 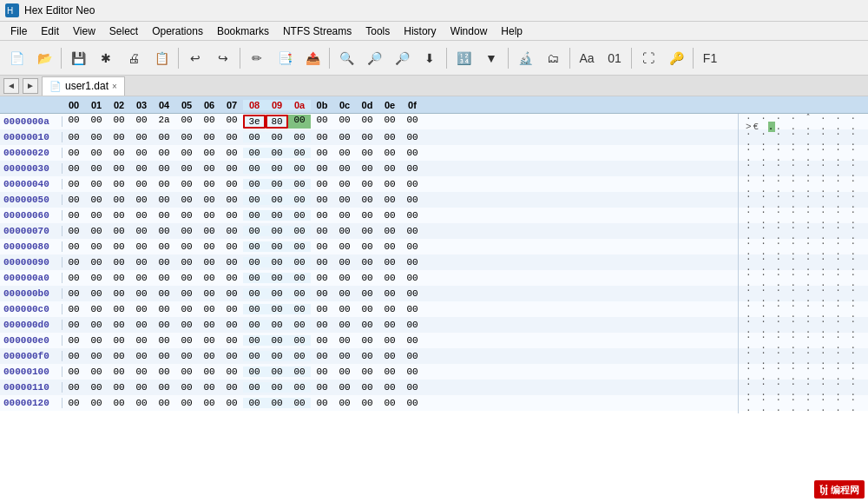 I want to click on toolbar-button-8: ✏, so click(x=257, y=58).